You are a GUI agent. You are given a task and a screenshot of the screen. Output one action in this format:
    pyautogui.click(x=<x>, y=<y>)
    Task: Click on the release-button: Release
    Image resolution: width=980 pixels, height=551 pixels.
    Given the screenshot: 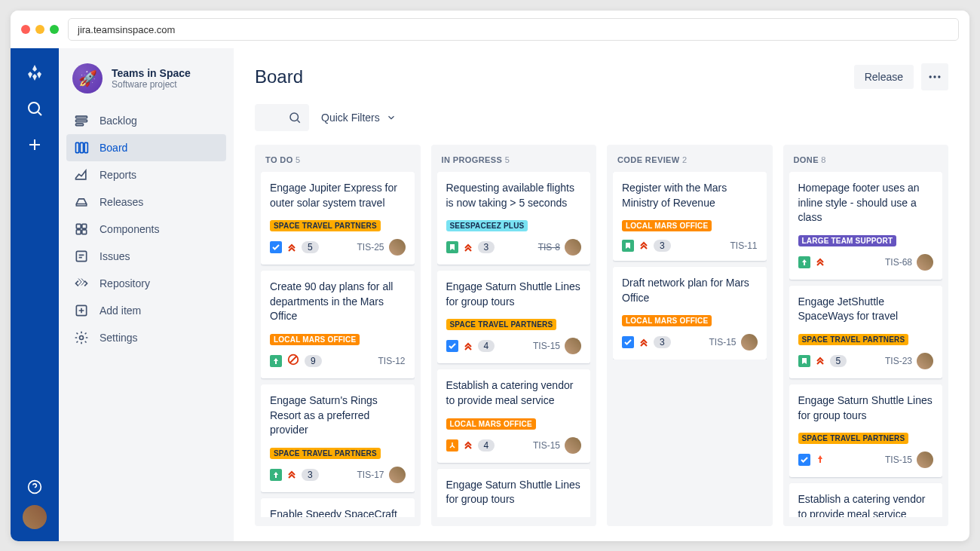 What is the action you would take?
    pyautogui.click(x=884, y=77)
    